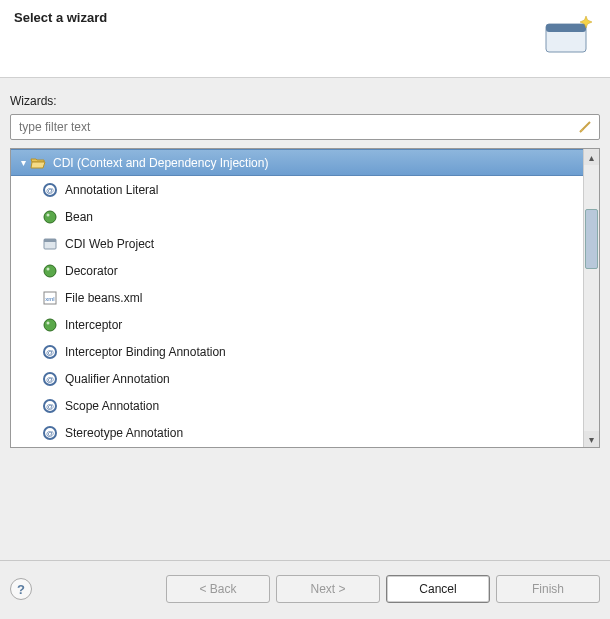 The height and width of the screenshot is (619, 610). I want to click on tree-item-label: Decorator, so click(92, 271).